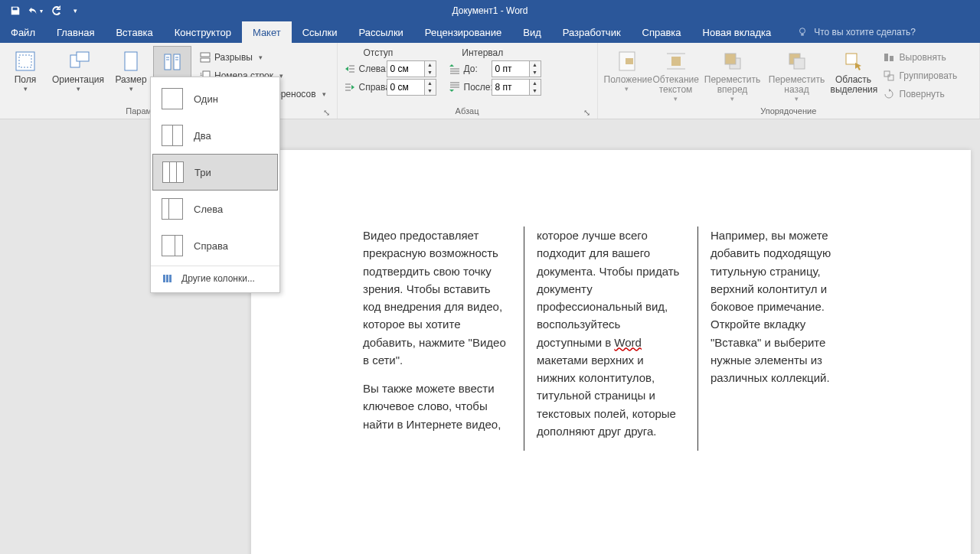 The height and width of the screenshot is (554, 980). Describe the element at coordinates (412, 87) in the screenshot. I see `indent-right-spinner: ▲▼` at that location.